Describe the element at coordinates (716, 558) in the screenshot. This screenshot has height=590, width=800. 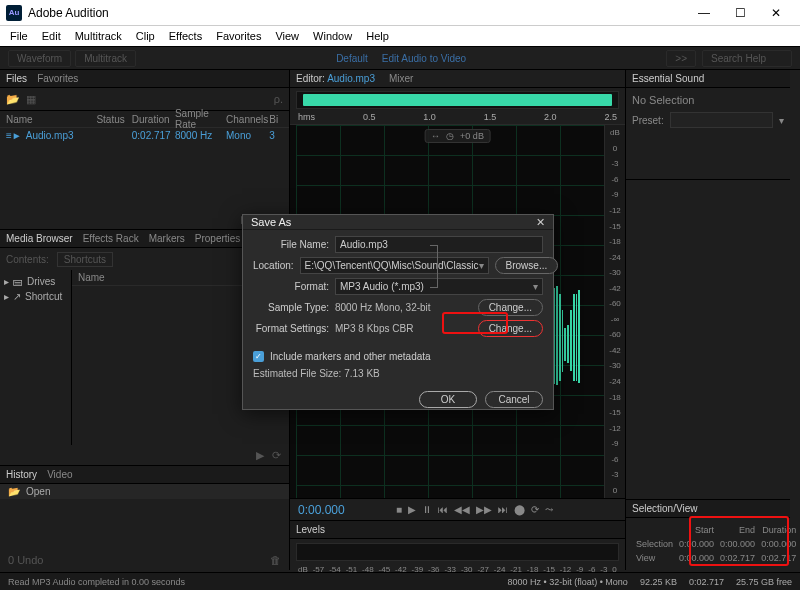
I see `sel-row-view: View0:00.0000:02.7170:02.717` at that location.